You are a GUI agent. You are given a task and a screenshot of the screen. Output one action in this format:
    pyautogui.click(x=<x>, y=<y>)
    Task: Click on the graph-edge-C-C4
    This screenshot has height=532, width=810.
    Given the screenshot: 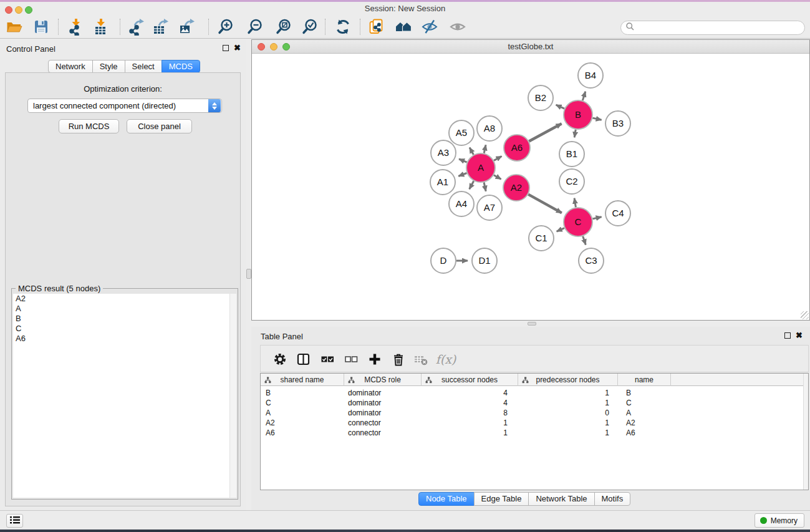 What is the action you would take?
    pyautogui.click(x=597, y=218)
    